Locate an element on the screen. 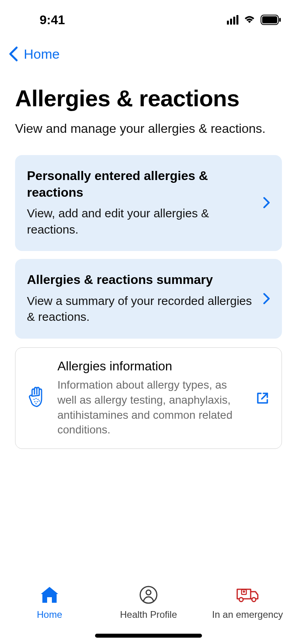  card-title: Personally entered allergies & reactions is located at coordinates (141, 184).